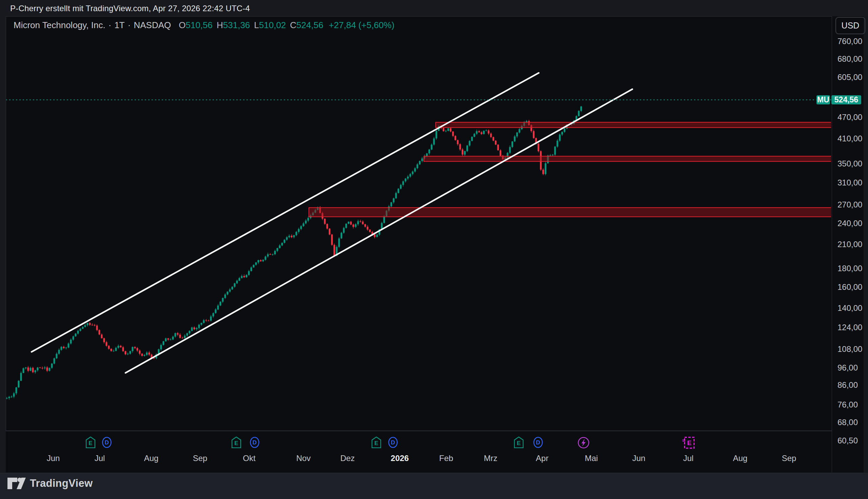  I want to click on time-tick-okt: Okt, so click(249, 458).